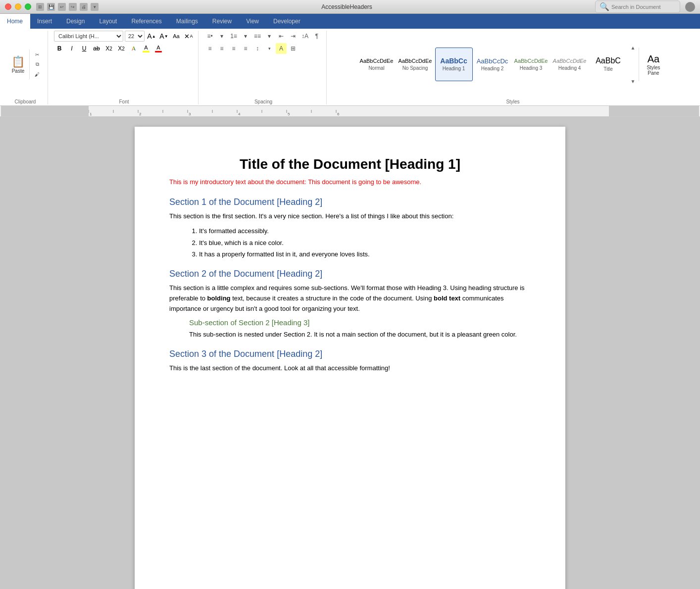 The width and height of the screenshot is (700, 589). I want to click on font-row-2: B I U ab X2 X2 A A A, so click(124, 49).